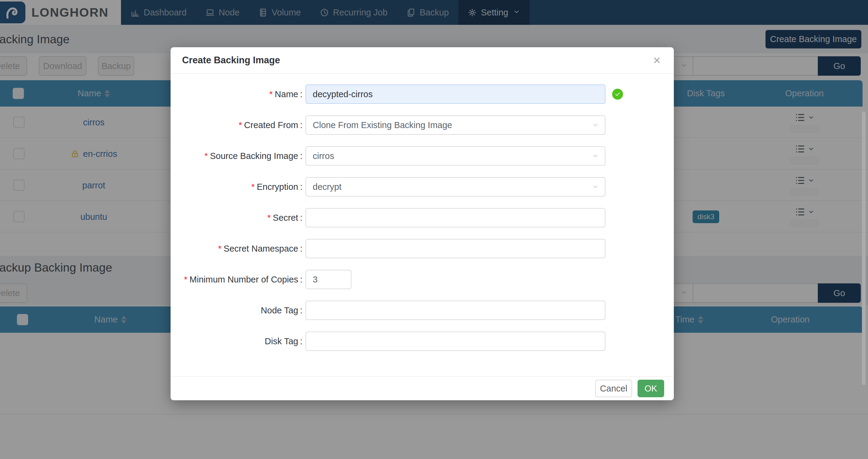 This screenshot has height=459, width=868. I want to click on field-control: cirros, so click(456, 156).